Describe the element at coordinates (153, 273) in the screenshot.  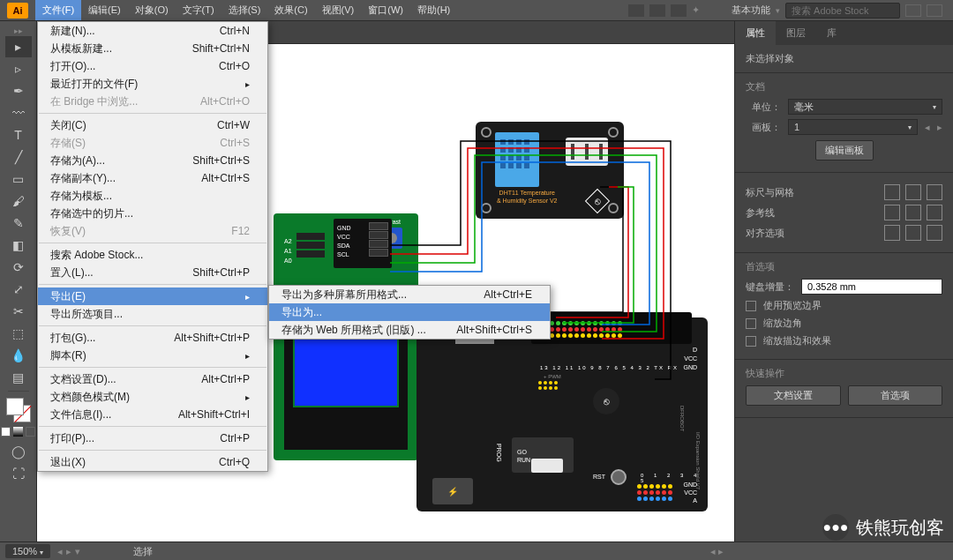
I see `menu-item: 置入(L)...Shift+Ctrl+P` at that location.